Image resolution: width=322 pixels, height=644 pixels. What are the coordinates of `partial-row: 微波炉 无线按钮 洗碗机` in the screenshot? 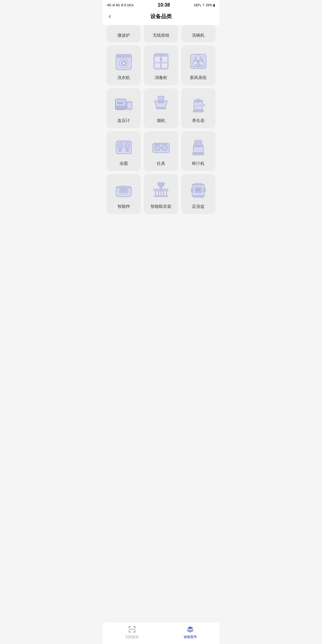 It's located at (161, 34).